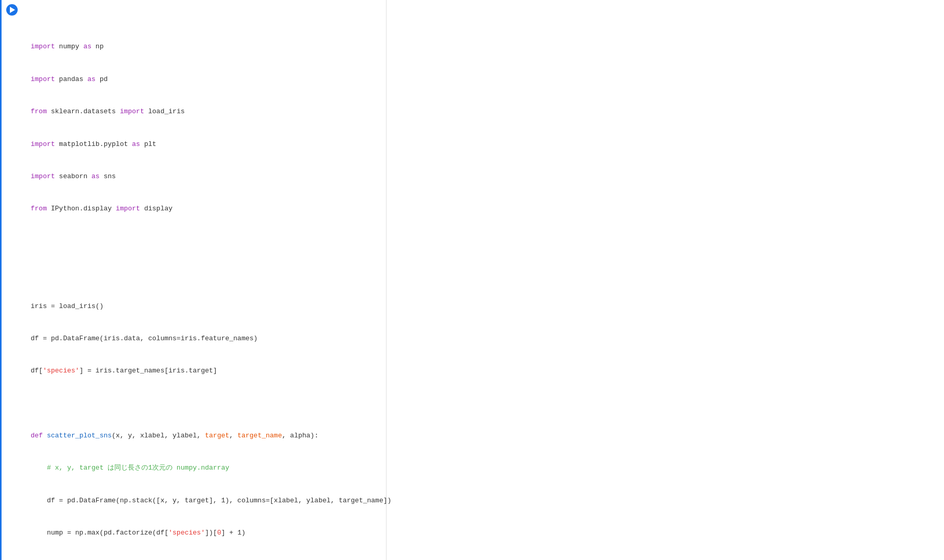 Image resolution: width=944 pixels, height=560 pixels. What do you see at coordinates (483, 533) in the screenshot?
I see `code-line: nump = np.max(pd.factorize(df['species']…` at bounding box center [483, 533].